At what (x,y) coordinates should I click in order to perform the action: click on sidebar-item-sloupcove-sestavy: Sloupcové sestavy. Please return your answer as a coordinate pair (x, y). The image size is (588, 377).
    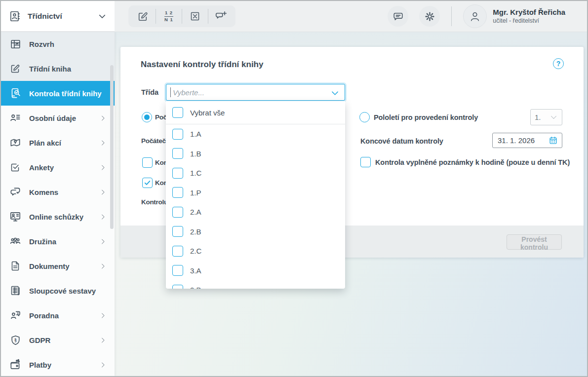
    Looking at the image, I should click on (58, 291).